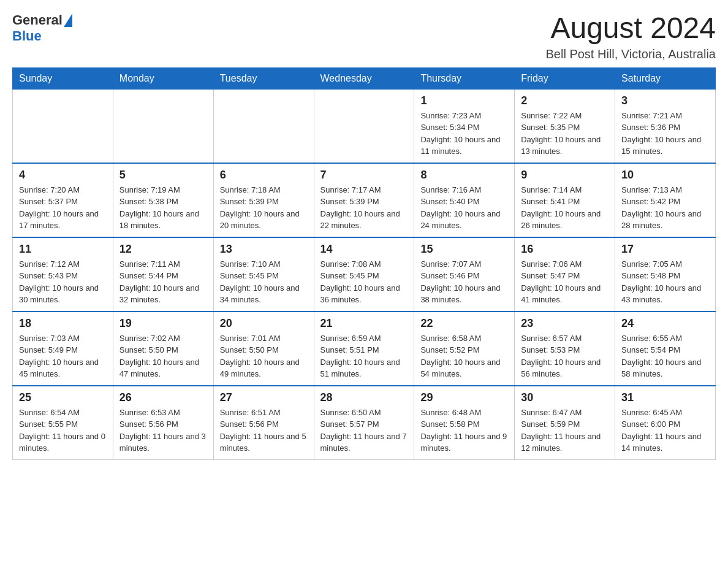 The height and width of the screenshot is (563, 728). Describe the element at coordinates (159, 282) in the screenshot. I see `day-info: Sunrise: 7:11 AMSunset: 5:44 PMDaylight:…` at that location.